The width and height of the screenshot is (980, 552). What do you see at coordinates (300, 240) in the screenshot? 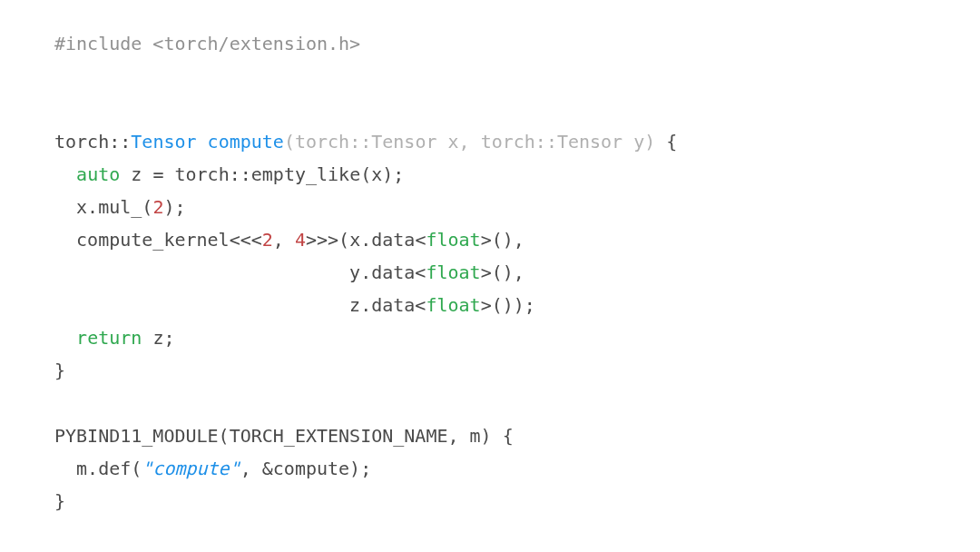
I see `code-token: 4` at bounding box center [300, 240].